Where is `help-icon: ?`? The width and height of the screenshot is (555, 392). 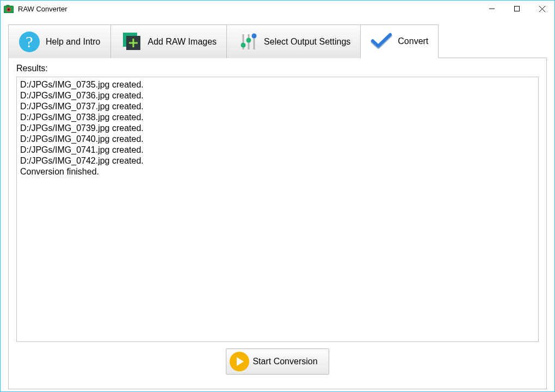
help-icon: ? is located at coordinates (29, 42).